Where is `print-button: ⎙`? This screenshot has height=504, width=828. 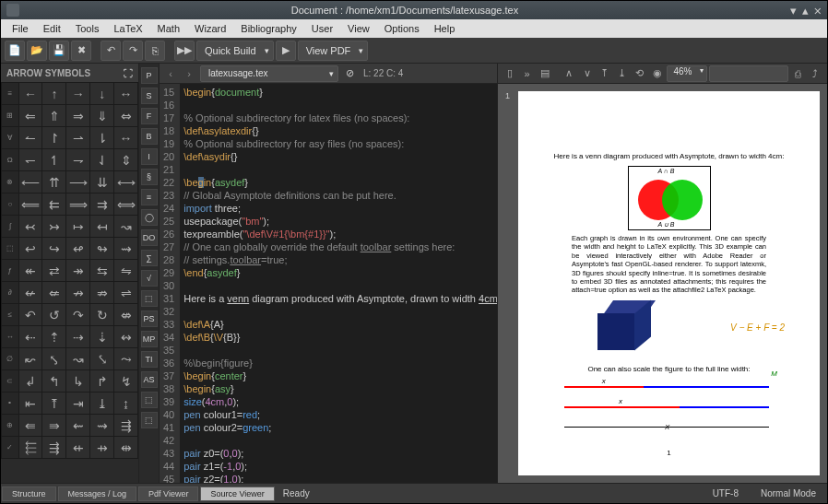
print-button: ⎙ is located at coordinates (798, 74).